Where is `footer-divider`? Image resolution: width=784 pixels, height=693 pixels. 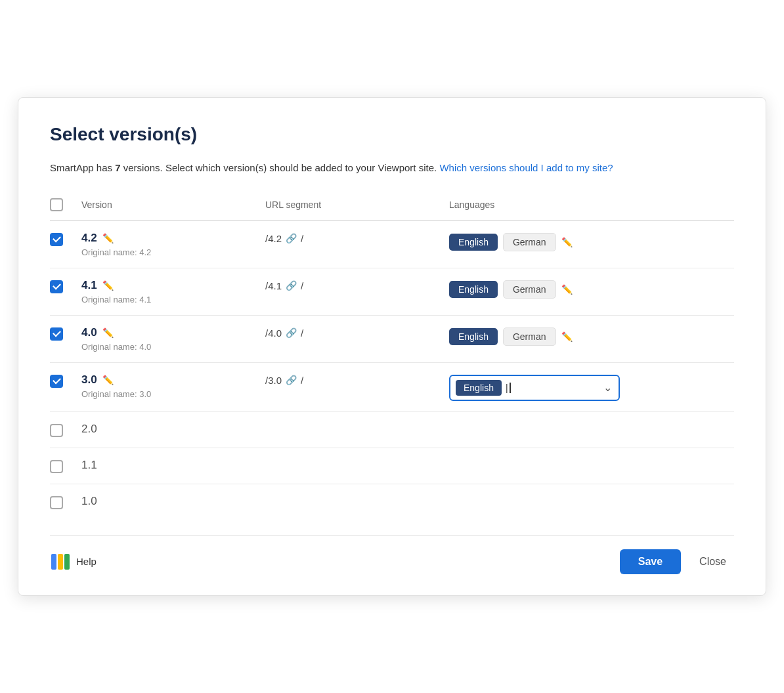
footer-divider is located at coordinates (392, 536).